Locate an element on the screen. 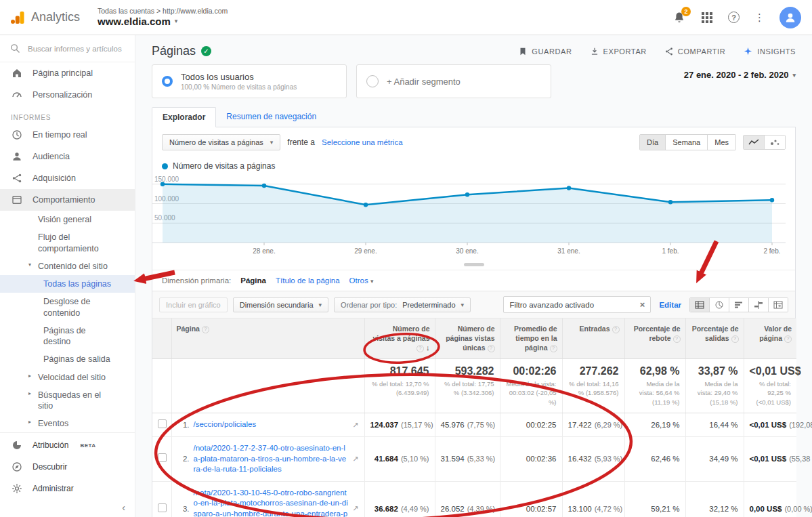 This screenshot has width=812, height=517. share-icon is located at coordinates (669, 51).